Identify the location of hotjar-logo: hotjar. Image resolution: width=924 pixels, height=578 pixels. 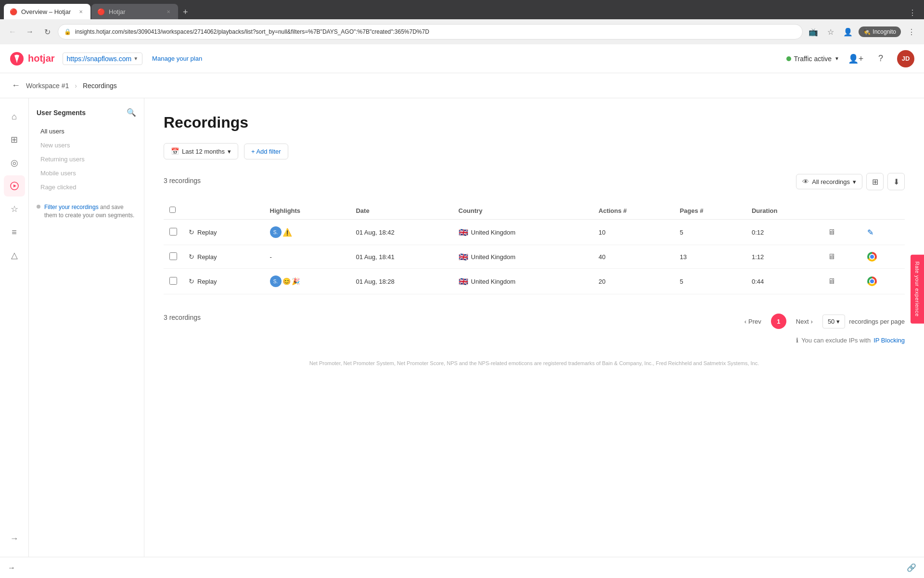
(32, 59).